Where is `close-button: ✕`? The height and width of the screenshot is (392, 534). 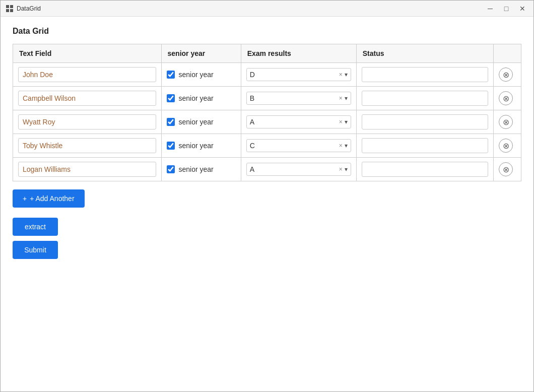 close-button: ✕ is located at coordinates (522, 9).